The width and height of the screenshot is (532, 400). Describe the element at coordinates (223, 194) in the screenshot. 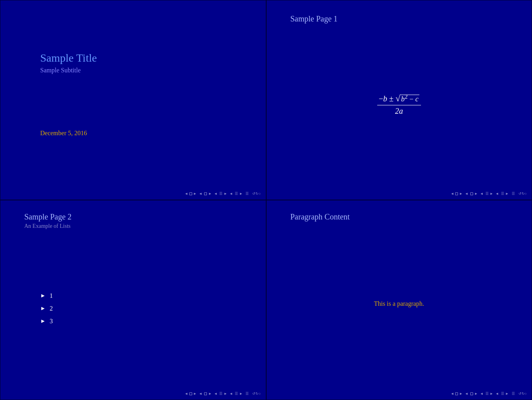

I see `footer-controls-1: ◄► ◄► ◄☰► ◄☰► ☰ ↺↻○` at that location.